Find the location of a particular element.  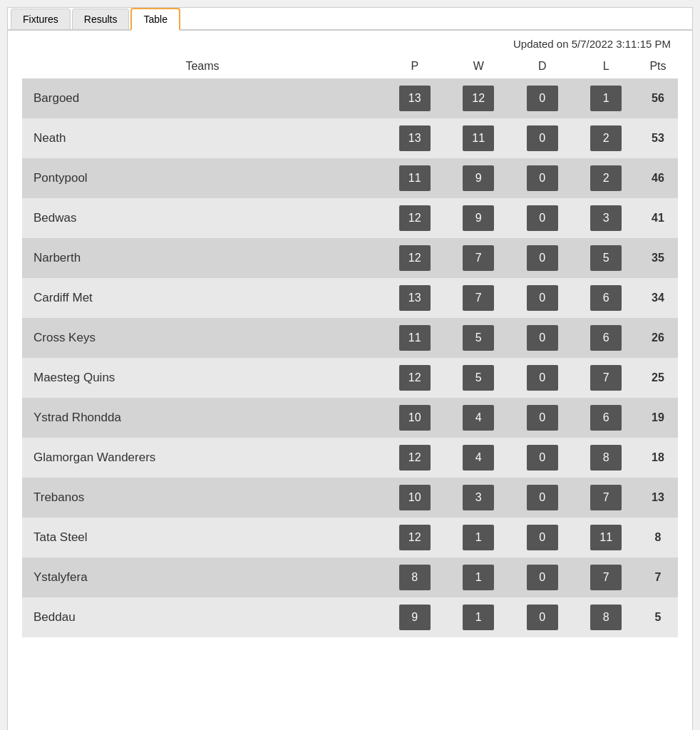

stat-pts: 41 is located at coordinates (658, 218).